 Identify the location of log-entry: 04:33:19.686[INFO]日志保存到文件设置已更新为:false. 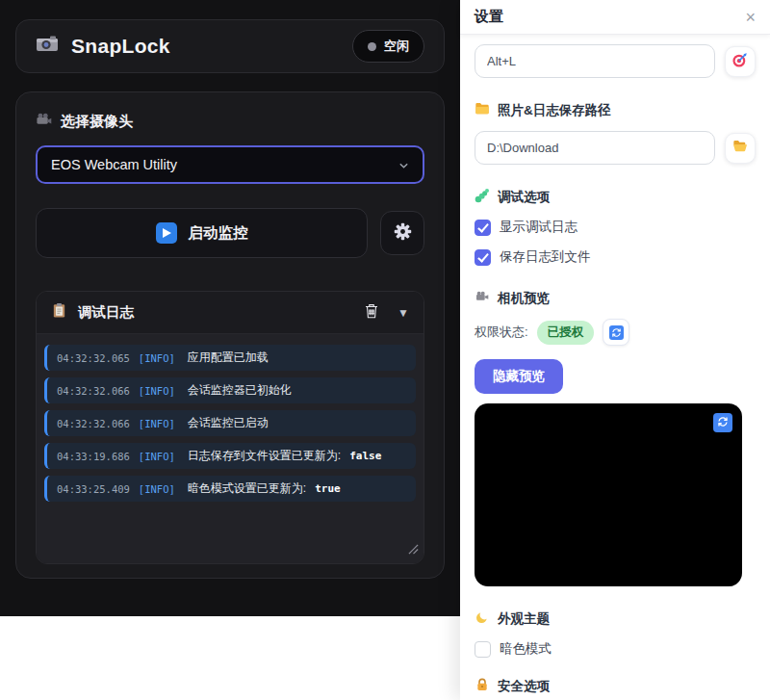
(230, 456).